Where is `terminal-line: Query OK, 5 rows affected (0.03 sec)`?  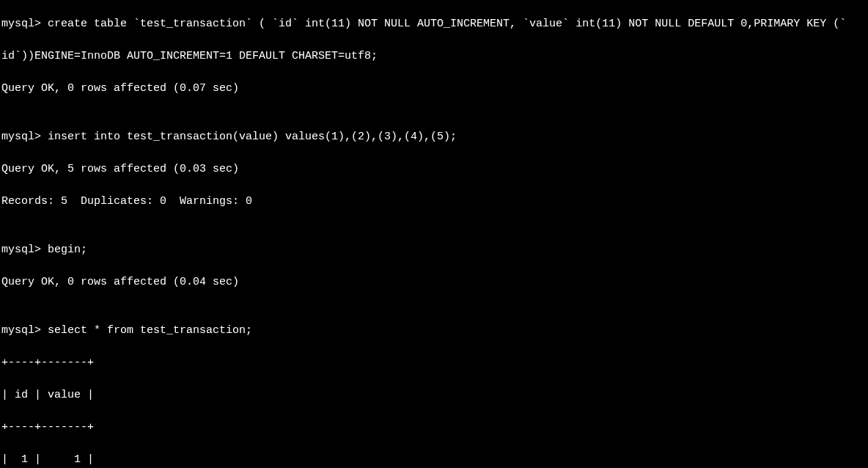
terminal-line: Query OK, 5 rows affected (0.03 sec) is located at coordinates (434, 169).